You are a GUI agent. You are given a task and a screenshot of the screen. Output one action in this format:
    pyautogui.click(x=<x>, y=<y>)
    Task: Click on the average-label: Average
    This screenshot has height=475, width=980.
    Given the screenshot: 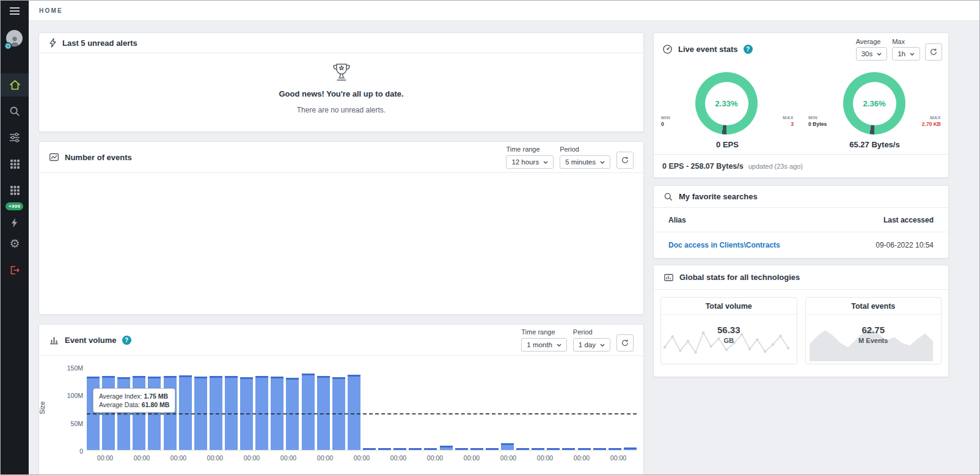 What is the action you would take?
    pyautogui.click(x=872, y=42)
    